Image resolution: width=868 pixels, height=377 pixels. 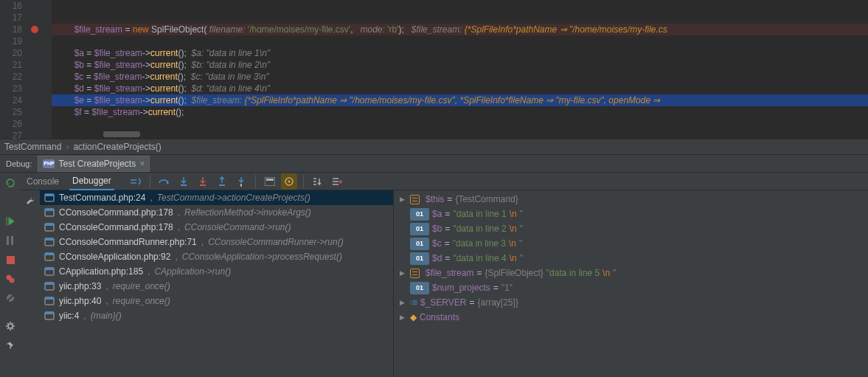 What do you see at coordinates (184, 181) in the screenshot?
I see `step-into-button` at bounding box center [184, 181].